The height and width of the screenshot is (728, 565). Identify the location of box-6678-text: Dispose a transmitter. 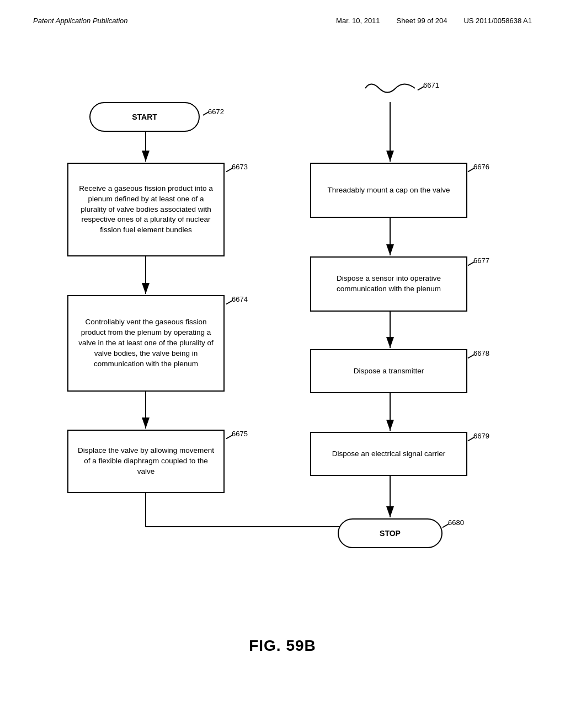
(389, 372).